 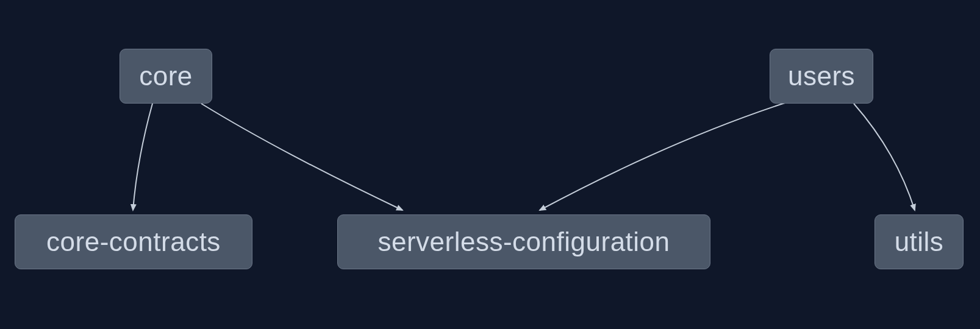 I want to click on edge-core-to-serverless-configuration, so click(x=302, y=157).